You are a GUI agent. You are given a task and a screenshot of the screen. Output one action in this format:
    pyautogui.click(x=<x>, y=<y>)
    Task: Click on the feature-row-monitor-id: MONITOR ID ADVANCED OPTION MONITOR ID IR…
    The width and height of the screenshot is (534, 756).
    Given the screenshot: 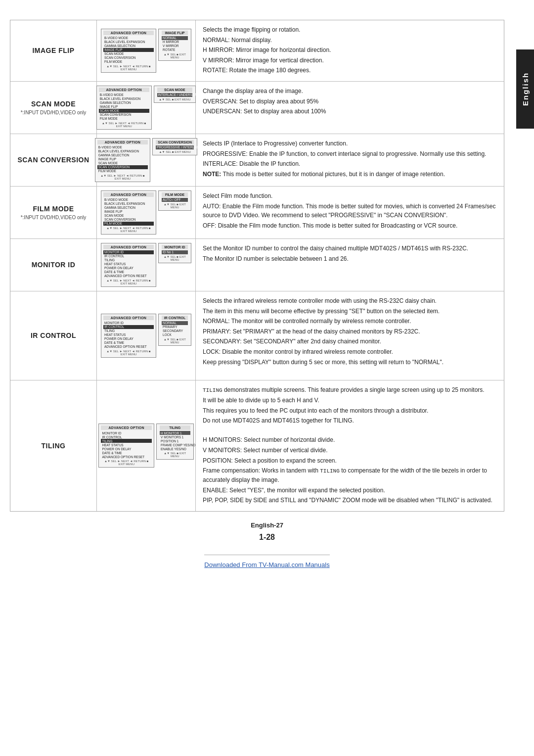 What is the action you would take?
    pyautogui.click(x=257, y=265)
    